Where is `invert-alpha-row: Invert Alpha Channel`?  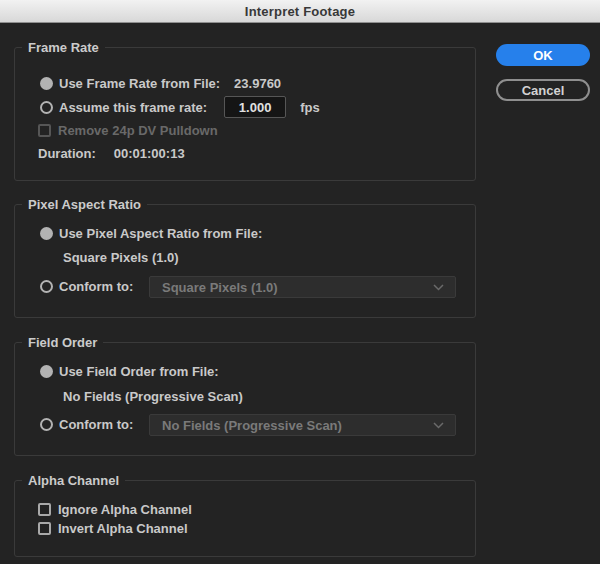 invert-alpha-row: Invert Alpha Channel is located at coordinates (113, 528).